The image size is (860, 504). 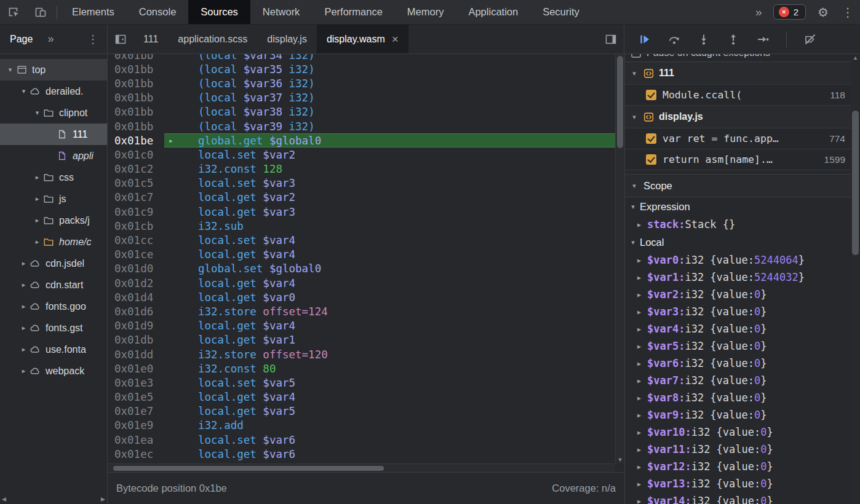 What do you see at coordinates (136, 454) in the screenshot?
I see `line-address: 0x01ec` at bounding box center [136, 454].